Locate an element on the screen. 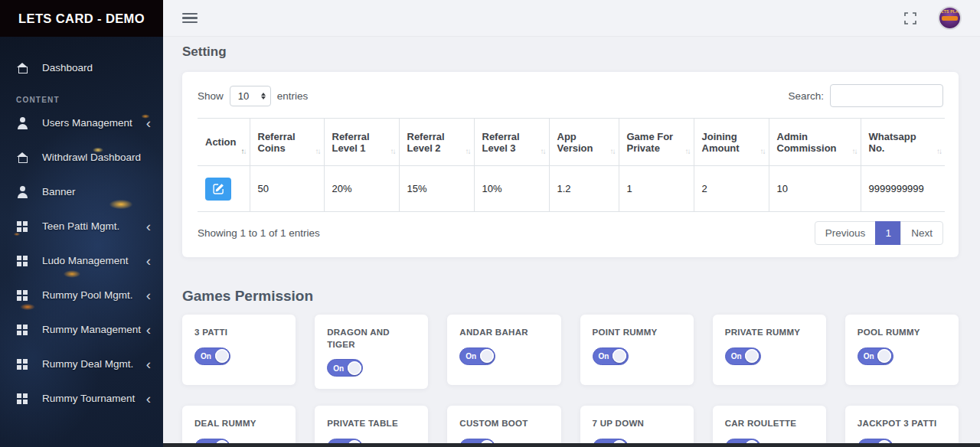 The height and width of the screenshot is (447, 980). game-card-dragon-and-tiger: DRAGON AND TIGER On is located at coordinates (371, 352).